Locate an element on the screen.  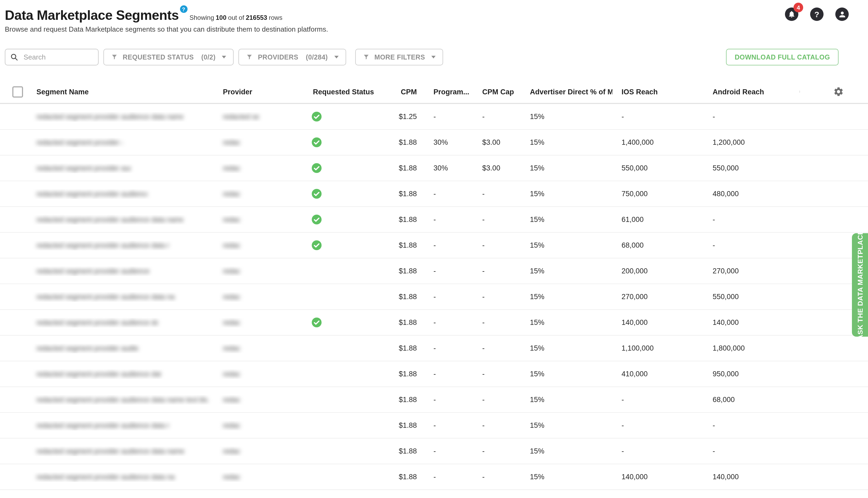
search-box is located at coordinates (52, 57).